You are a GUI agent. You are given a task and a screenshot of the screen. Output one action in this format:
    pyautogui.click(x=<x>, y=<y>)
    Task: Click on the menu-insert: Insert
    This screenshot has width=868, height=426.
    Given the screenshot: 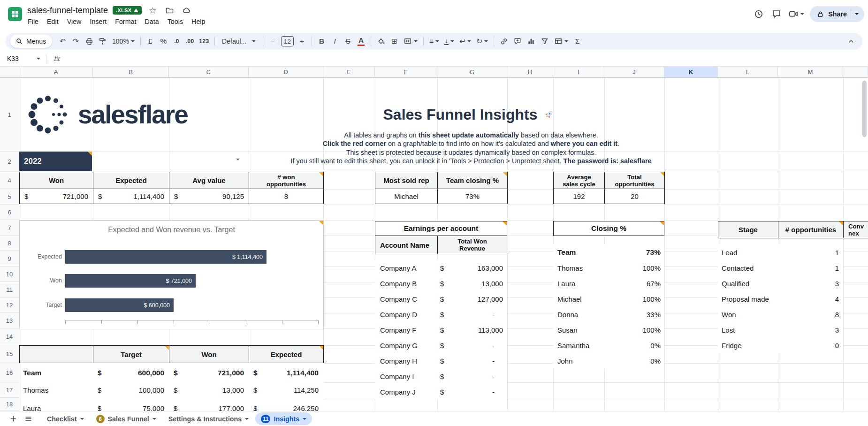 What is the action you would take?
    pyautogui.click(x=98, y=22)
    